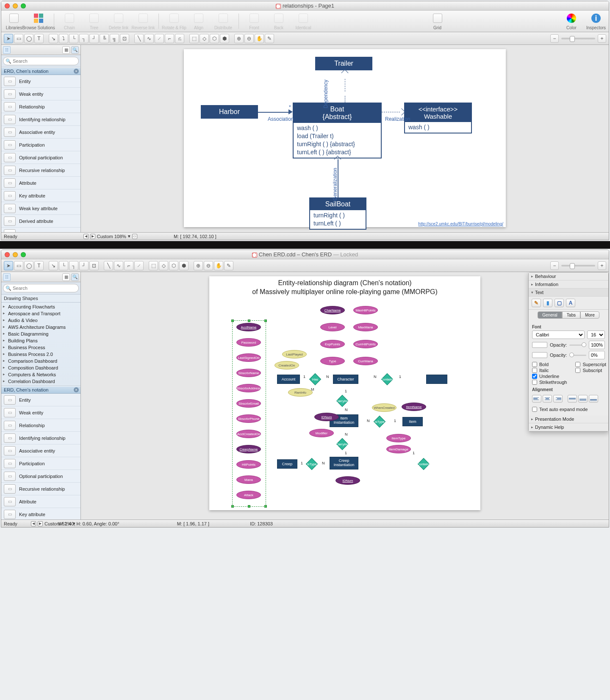  What do you see at coordinates (125, 39) in the screenshot?
I see `connector-tool-8: ⊡` at bounding box center [125, 39].